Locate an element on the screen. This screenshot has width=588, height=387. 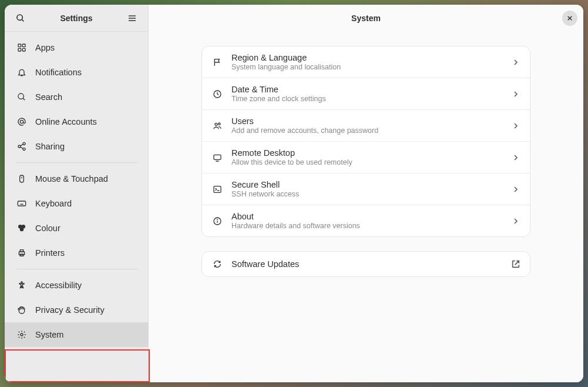
sidebar-divider is located at coordinates (76, 269).